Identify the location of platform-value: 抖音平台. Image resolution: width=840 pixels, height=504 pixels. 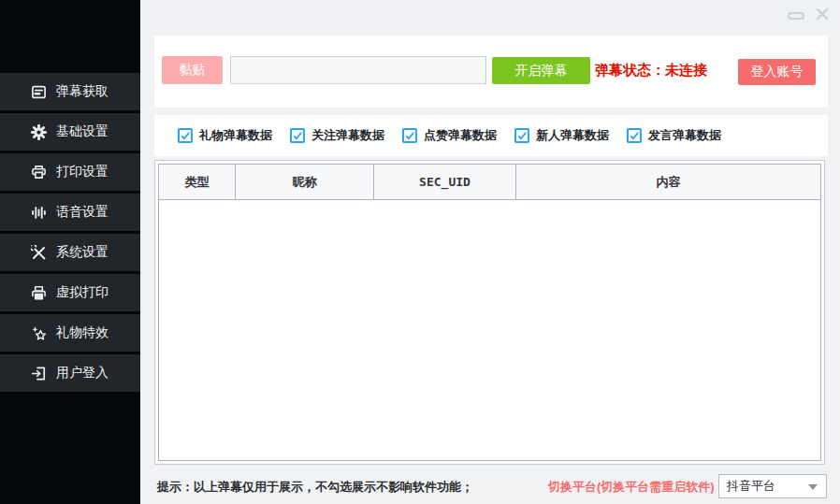
(751, 486).